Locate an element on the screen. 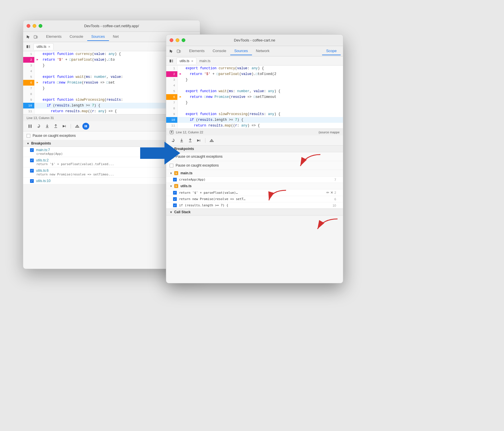 Image resolution: width=504 pixels, height=431 pixels. tab-console-2: Console is located at coordinates (219, 51).